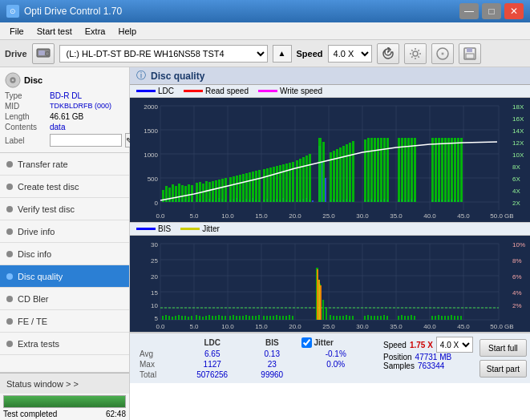 This screenshot has width=530, height=420. Describe the element at coordinates (335, 343) in the screenshot. I see `jitter-checkbox-label: Jitter` at that location.